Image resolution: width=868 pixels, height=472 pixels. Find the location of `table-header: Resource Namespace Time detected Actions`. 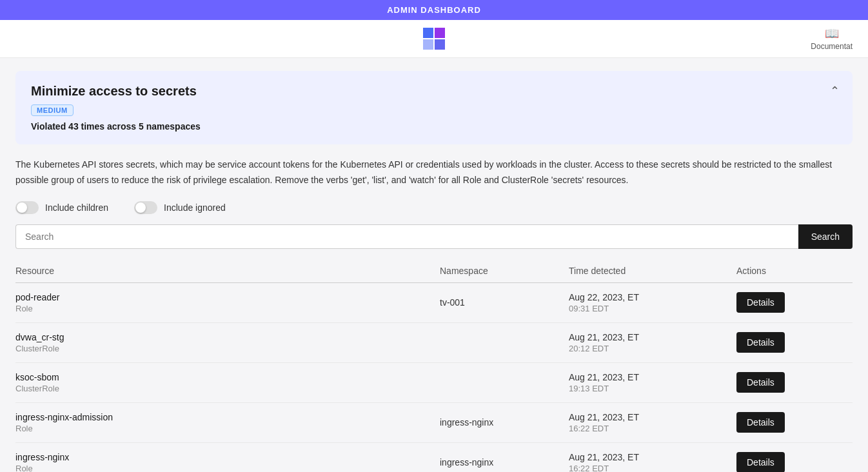

table-header: Resource Namespace Time detected Actions is located at coordinates (434, 271).